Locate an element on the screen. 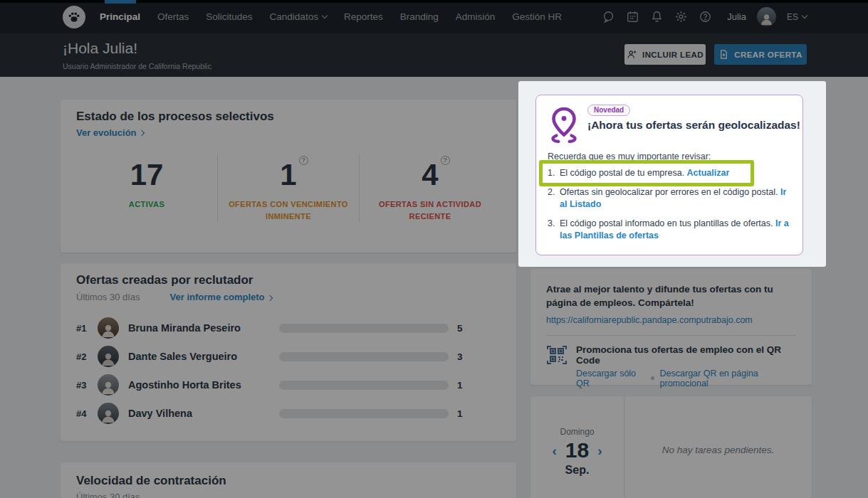 Image resolution: width=868 pixels, height=498 pixels. page-greeting: ¡Hola Julia! is located at coordinates (100, 48).